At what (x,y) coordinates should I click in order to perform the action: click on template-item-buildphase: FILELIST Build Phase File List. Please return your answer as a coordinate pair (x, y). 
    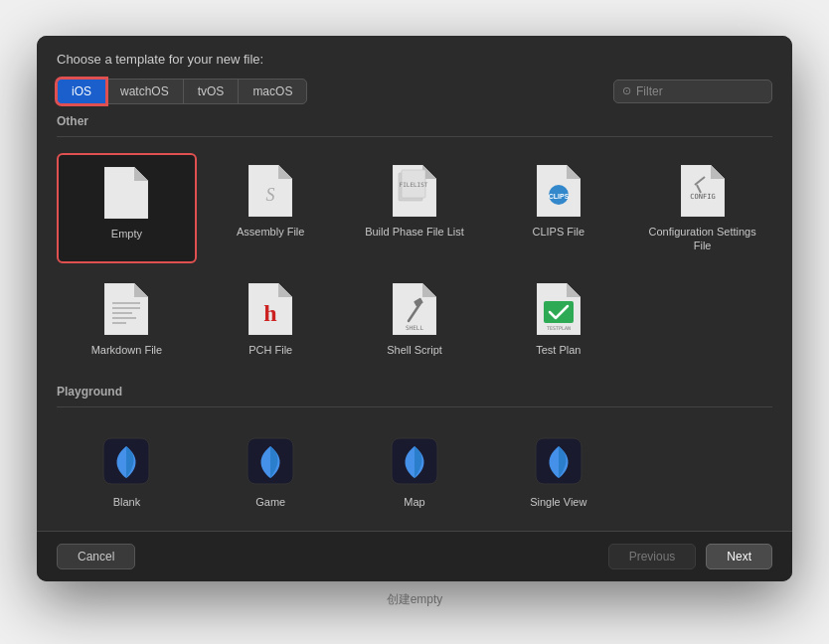
    Looking at the image, I should click on (415, 209).